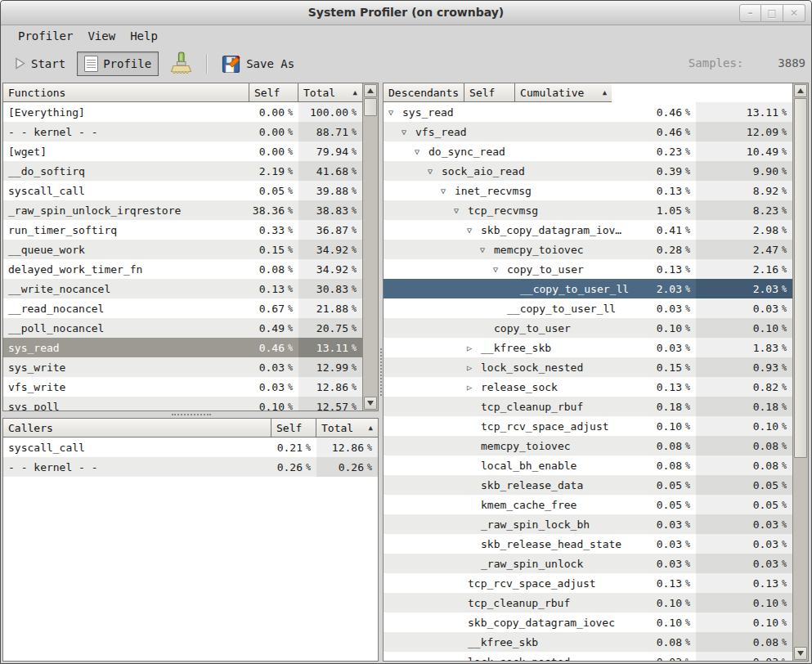 The width and height of the screenshot is (812, 664). What do you see at coordinates (183, 132) in the screenshot?
I see `table-row: - - kernel - -0.00%88.71%` at bounding box center [183, 132].